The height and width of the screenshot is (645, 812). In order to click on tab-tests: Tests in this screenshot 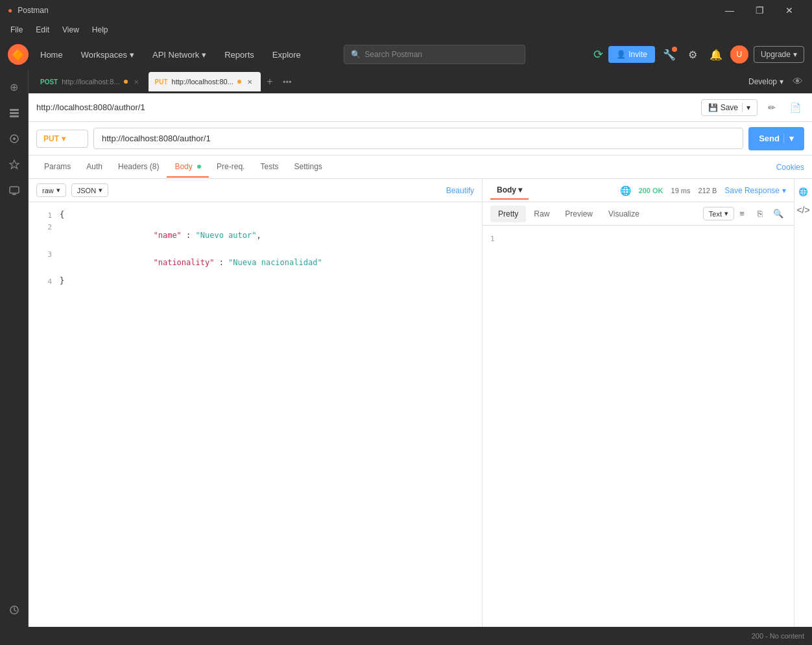, I will do `click(269, 167)`.